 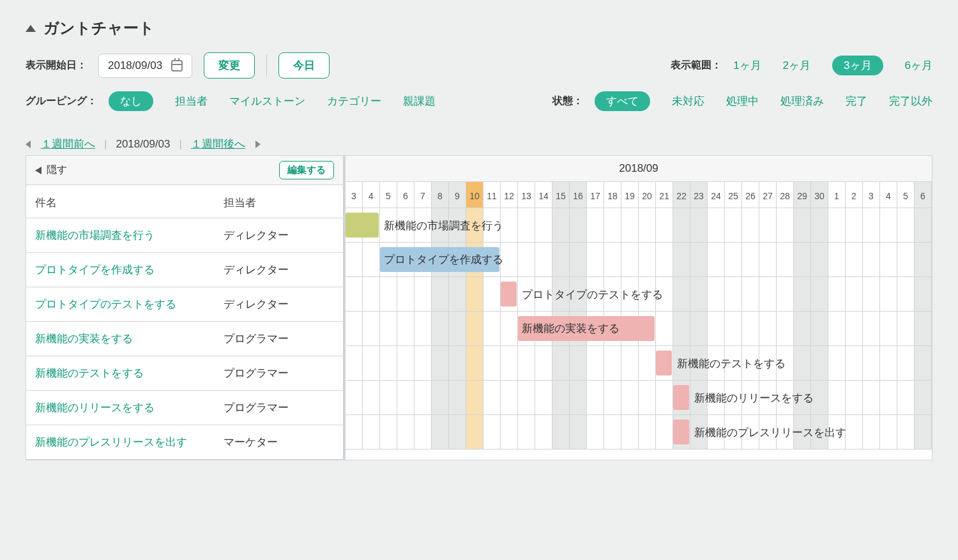 I want to click on gantt-bar: 新機能のプレスリリースを出す, so click(x=681, y=432).